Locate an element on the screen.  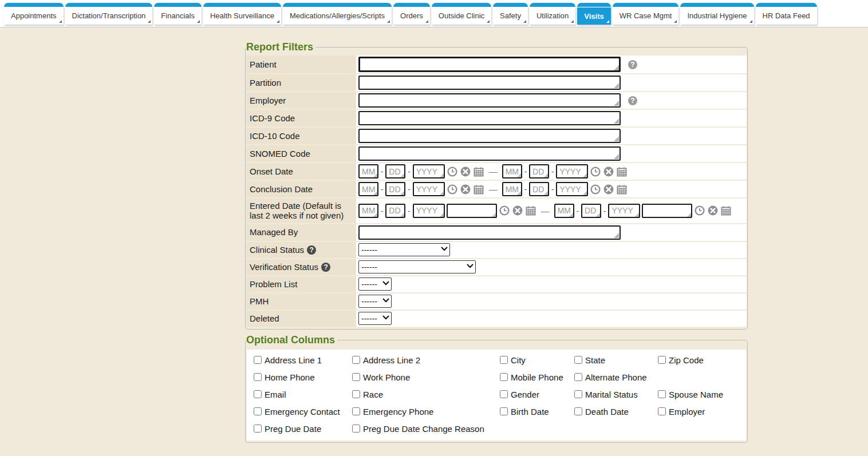
conclusion-start-year-input is located at coordinates (429, 189).